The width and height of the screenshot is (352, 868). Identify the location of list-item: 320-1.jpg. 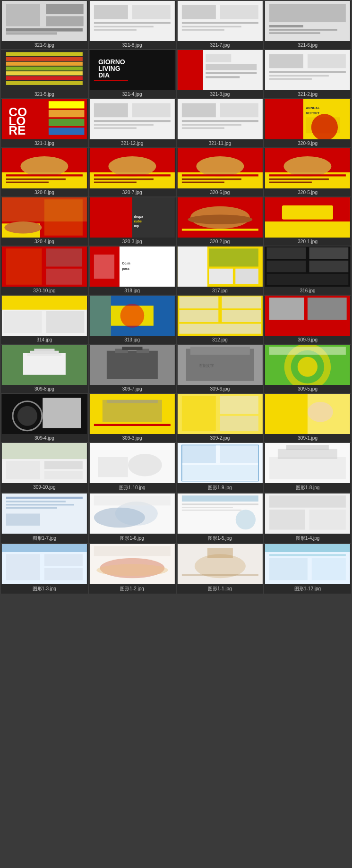
(308, 221).